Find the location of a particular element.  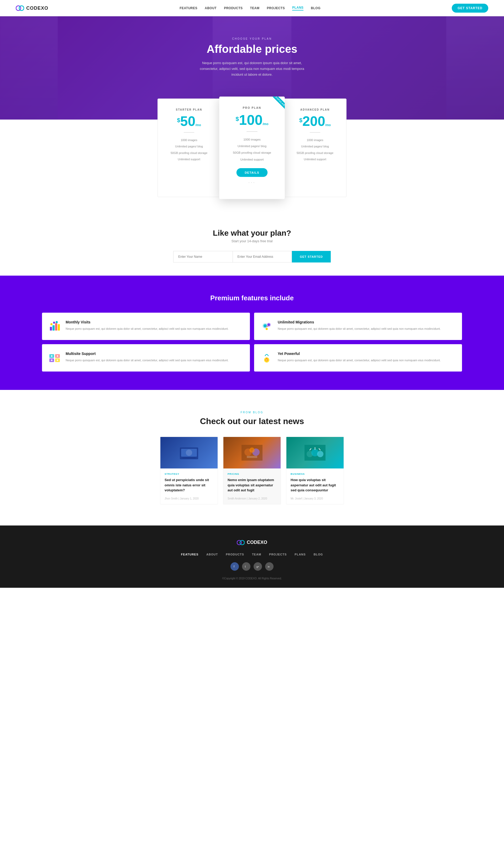

feature-unlimited-migrations: Unlimited Migrations Neque porro quisqua… is located at coordinates (358, 326).